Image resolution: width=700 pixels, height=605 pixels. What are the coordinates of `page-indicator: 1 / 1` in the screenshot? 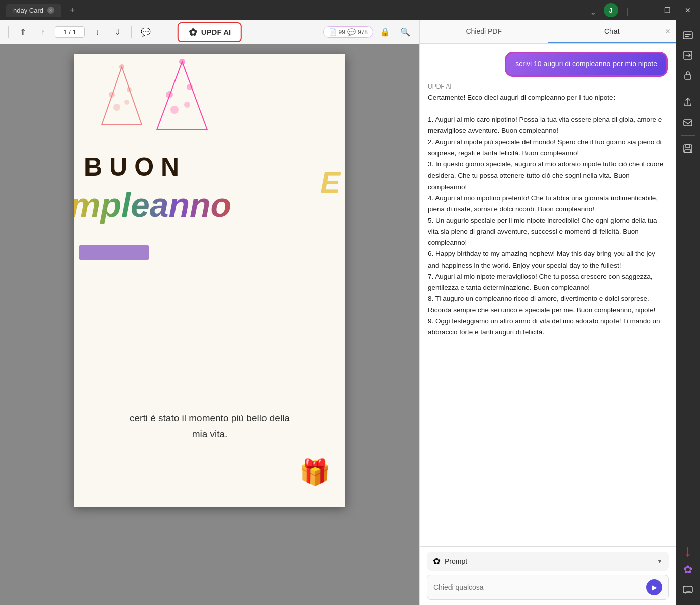 It's located at (70, 32).